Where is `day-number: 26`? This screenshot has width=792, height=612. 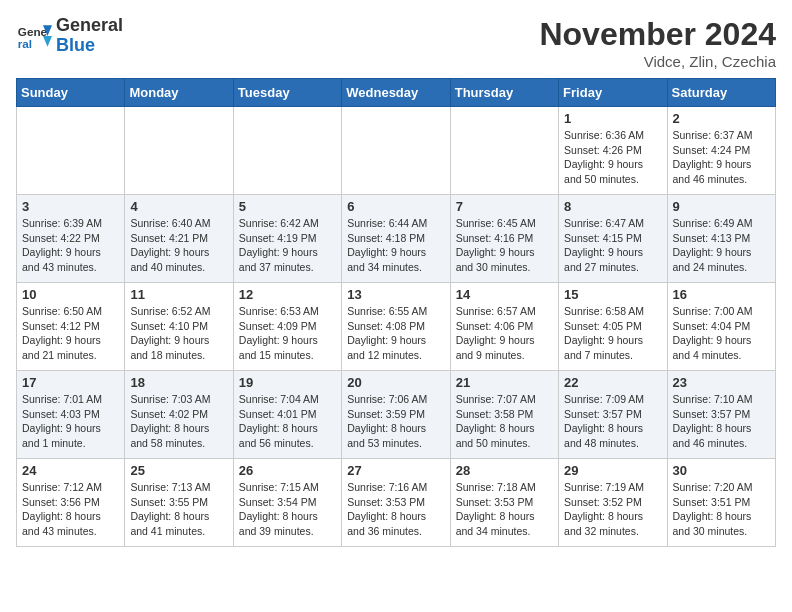 day-number: 26 is located at coordinates (288, 470).